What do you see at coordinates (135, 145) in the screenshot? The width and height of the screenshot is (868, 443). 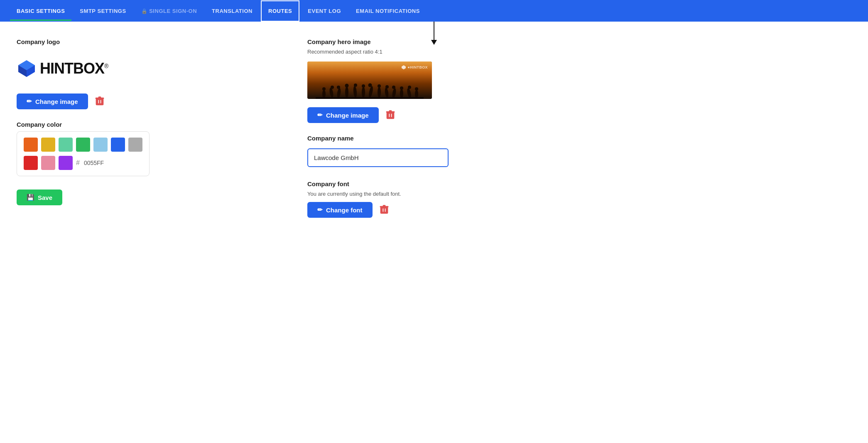 I see `swatch-gray` at bounding box center [135, 145].